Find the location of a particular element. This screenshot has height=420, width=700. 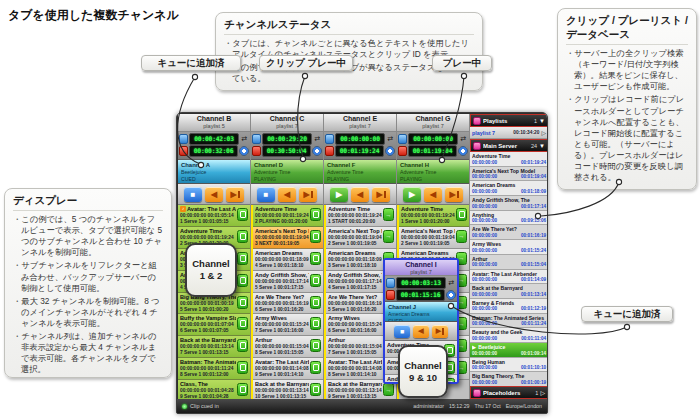

subchannel-tab: Channel FAdventure TimePLAYING is located at coordinates (360, 172).